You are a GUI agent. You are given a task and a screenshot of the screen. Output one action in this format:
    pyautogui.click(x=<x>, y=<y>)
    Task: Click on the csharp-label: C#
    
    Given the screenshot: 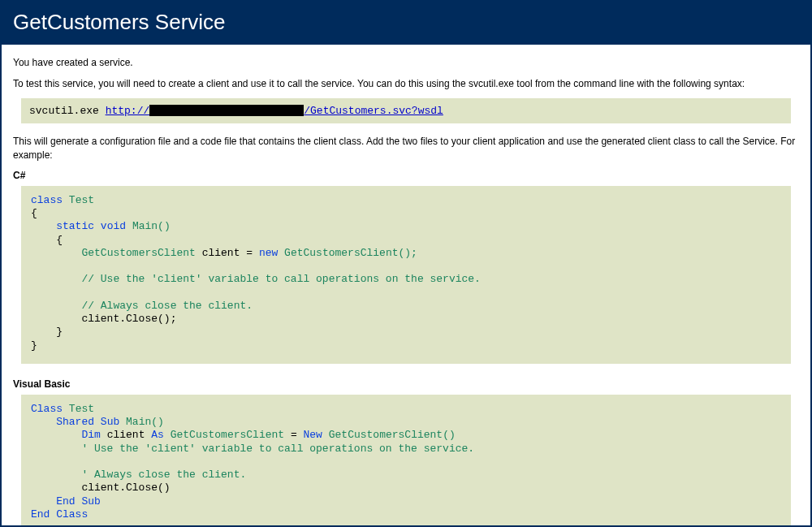 What is the action you would take?
    pyautogui.click(x=406, y=175)
    